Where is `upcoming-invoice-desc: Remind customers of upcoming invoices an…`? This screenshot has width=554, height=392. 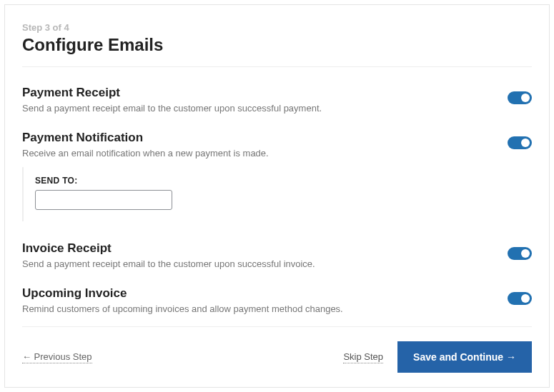 upcoming-invoice-desc: Remind customers of upcoming invoices an… is located at coordinates (256, 308).